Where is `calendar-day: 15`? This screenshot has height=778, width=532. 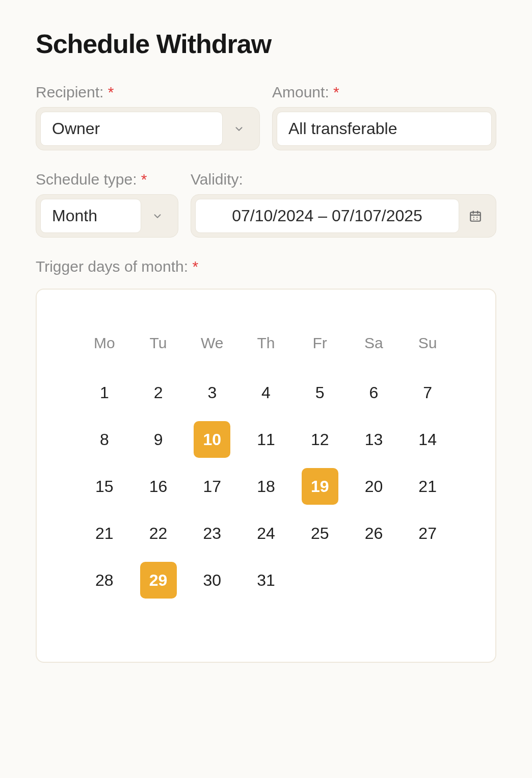
calendar-day: 15 is located at coordinates (104, 486).